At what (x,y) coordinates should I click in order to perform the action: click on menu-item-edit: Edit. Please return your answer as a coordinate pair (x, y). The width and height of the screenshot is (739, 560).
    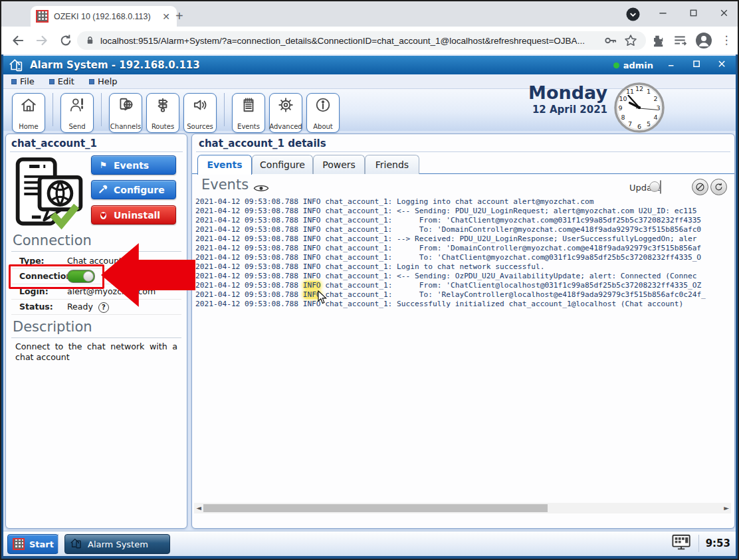
    Looking at the image, I should click on (62, 81).